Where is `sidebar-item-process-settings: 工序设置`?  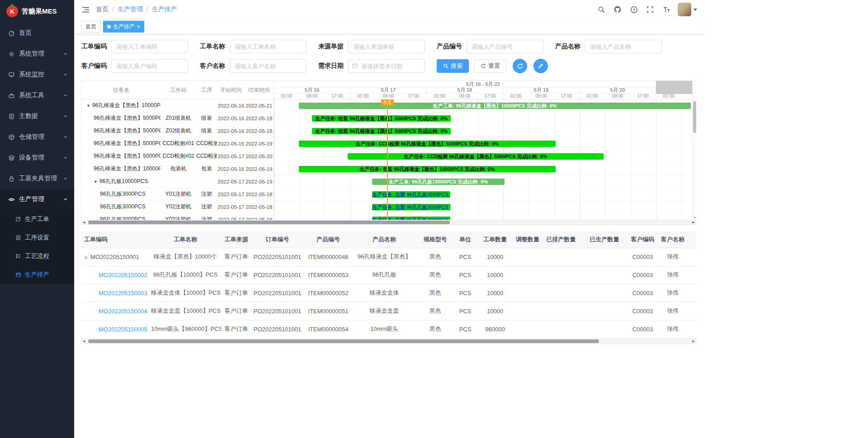 sidebar-item-process-settings: 工序设置 is located at coordinates (37, 238).